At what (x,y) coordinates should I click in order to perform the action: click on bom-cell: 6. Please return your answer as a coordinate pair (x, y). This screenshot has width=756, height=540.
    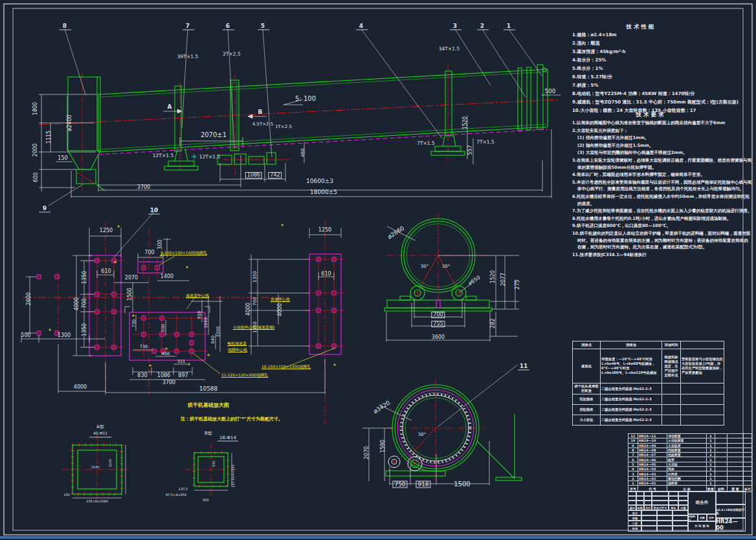
    Looking at the image, I should click on (633, 459).